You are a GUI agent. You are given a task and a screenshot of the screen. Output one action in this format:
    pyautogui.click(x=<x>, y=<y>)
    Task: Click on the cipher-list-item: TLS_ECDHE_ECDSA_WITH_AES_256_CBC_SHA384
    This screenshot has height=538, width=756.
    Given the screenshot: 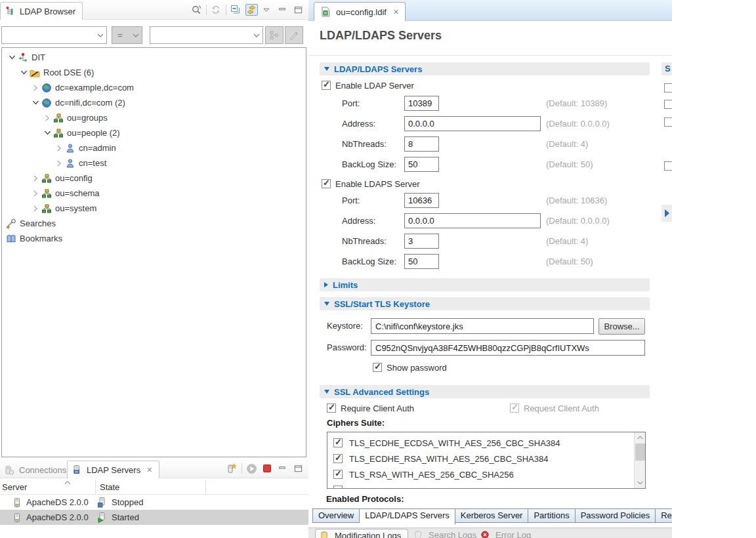 What is the action you would take?
    pyautogui.click(x=478, y=443)
    